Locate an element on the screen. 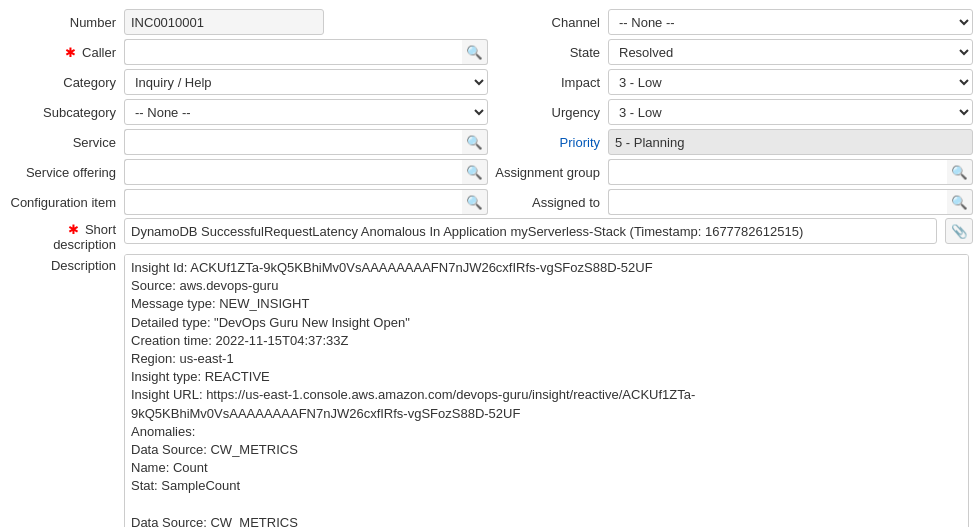  assignment-group-input is located at coordinates (778, 172).